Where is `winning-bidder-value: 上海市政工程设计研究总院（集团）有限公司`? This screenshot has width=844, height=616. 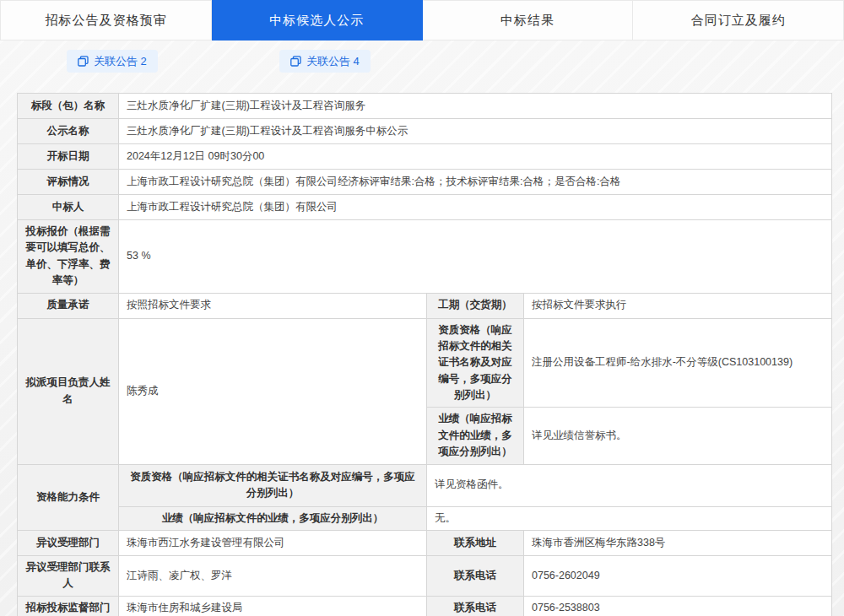
winning-bidder-value: 上海市政工程设计研究总院（集团）有限公司 is located at coordinates (476, 208).